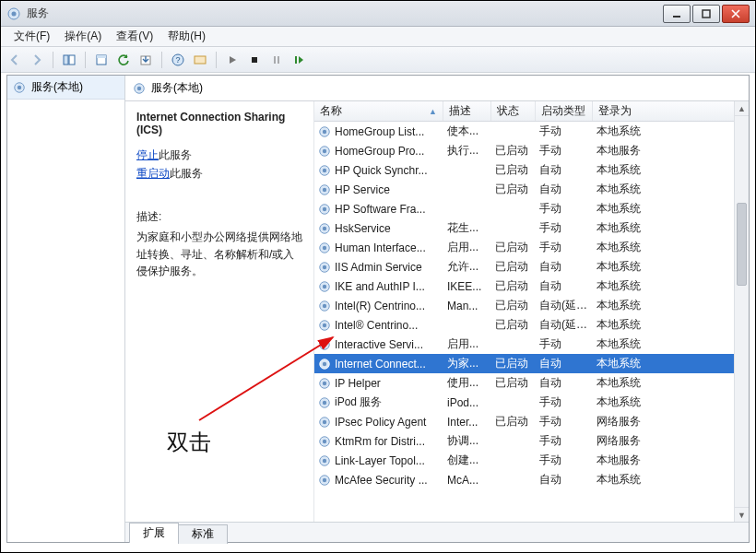 This screenshot has height=553, width=756. What do you see at coordinates (531, 151) in the screenshot?
I see `table-row: HomeGroup Pro...执行...已启动手动本地服务` at bounding box center [531, 151].